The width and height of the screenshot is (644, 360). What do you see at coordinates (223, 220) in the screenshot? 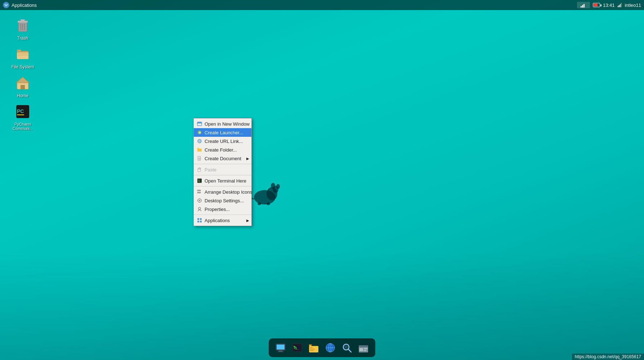
I see `menu-item-applications: Applications ▶` at bounding box center [223, 220].